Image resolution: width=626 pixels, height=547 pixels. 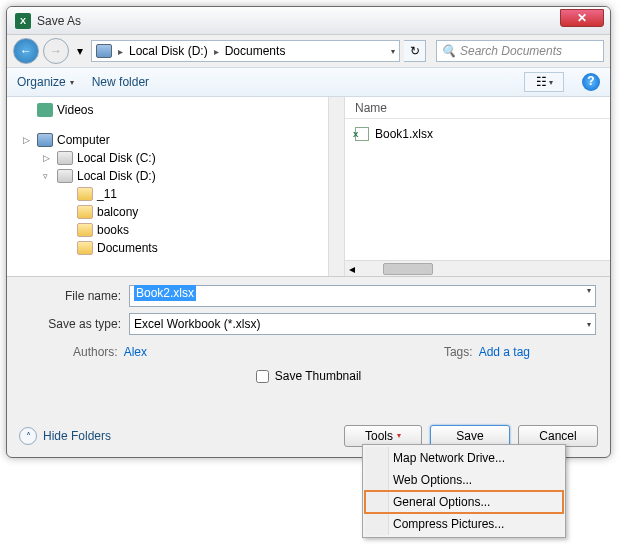 I want to click on hide-folders-button: ˄ Hide Folders, so click(x=65, y=436).